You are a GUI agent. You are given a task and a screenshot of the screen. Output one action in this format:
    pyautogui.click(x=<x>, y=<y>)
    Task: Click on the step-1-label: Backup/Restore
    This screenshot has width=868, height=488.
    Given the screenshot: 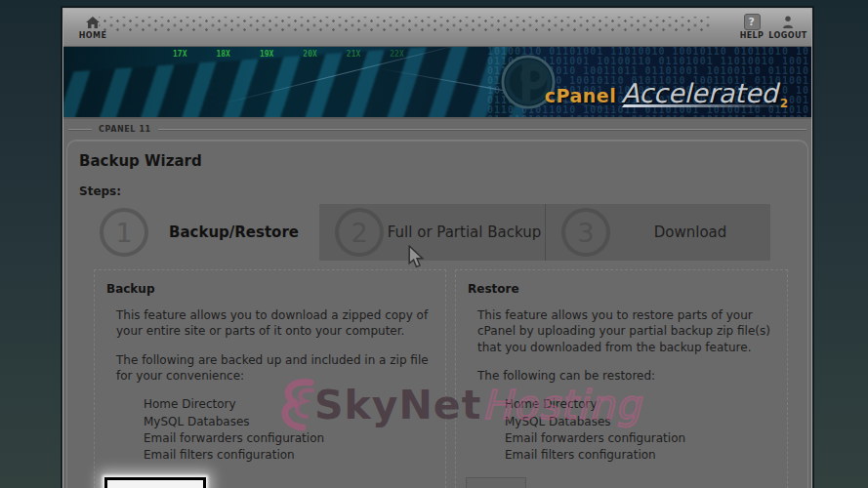 What is the action you would take?
    pyautogui.click(x=234, y=232)
    